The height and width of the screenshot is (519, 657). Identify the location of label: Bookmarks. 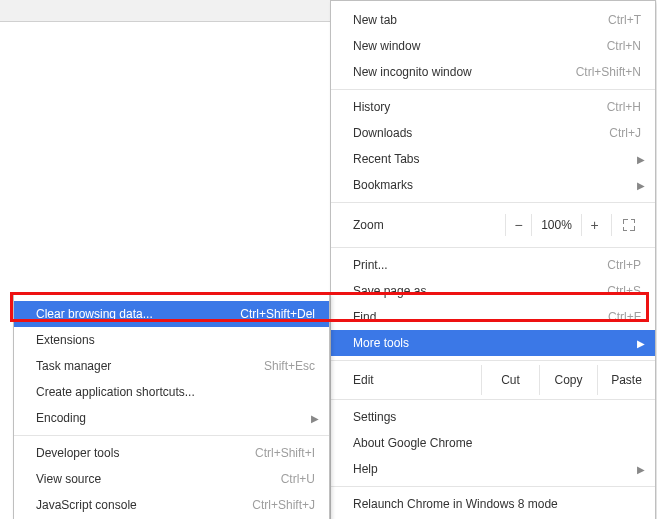
(497, 185).